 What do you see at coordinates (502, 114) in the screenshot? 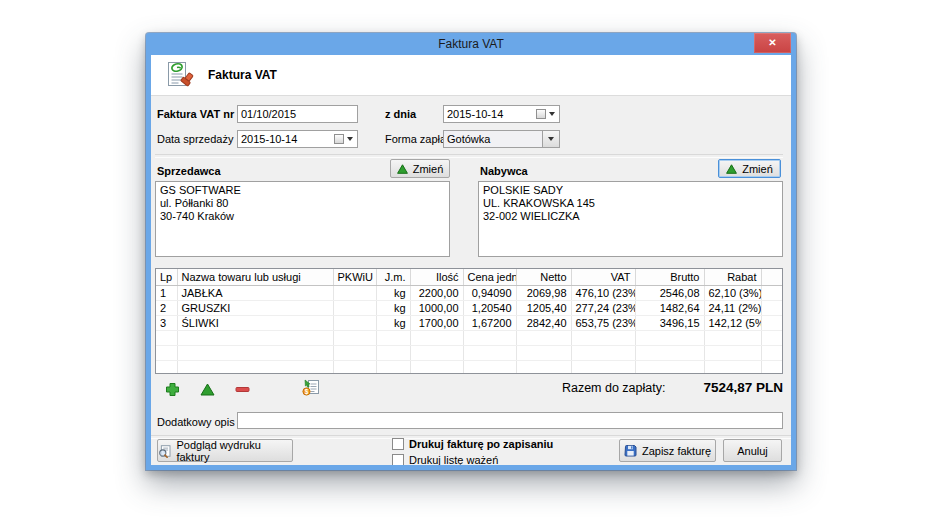
I see `issue-date-picker: 2015-10-14` at bounding box center [502, 114].